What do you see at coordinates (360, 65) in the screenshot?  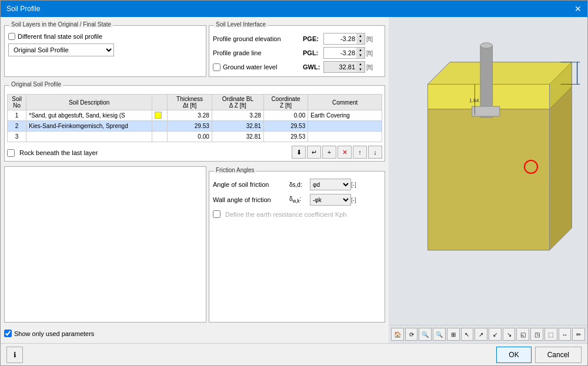 I see `gwl-up-btn: ▲` at bounding box center [360, 65].